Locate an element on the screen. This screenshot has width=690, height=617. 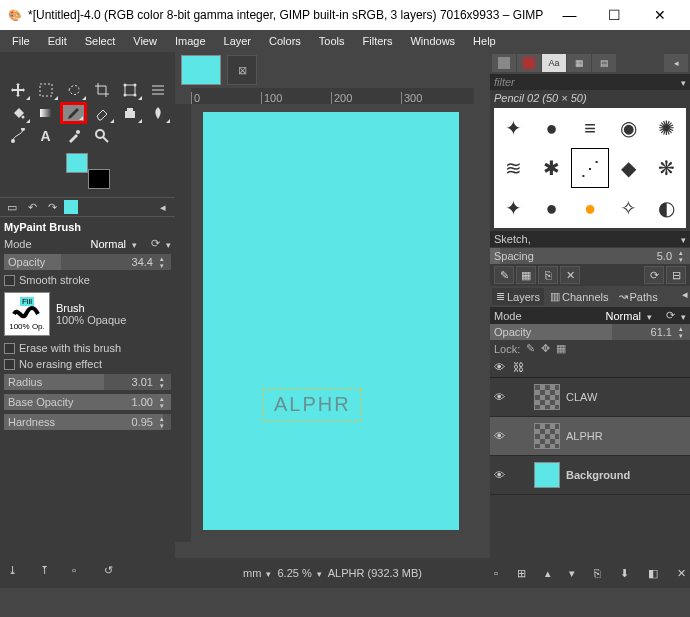
new-group-icon: ⊞ is located at coordinates (522, 574).